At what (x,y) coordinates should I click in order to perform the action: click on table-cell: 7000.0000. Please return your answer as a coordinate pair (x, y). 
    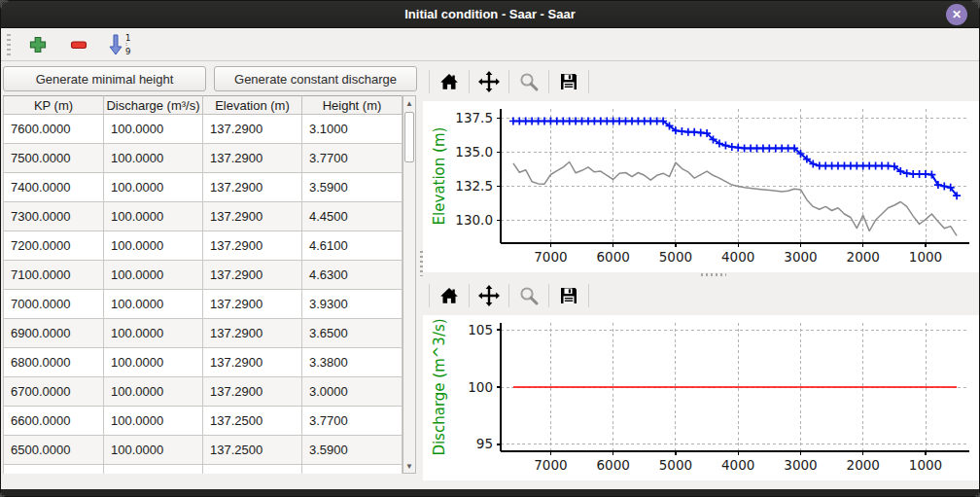
    Looking at the image, I should click on (54, 304).